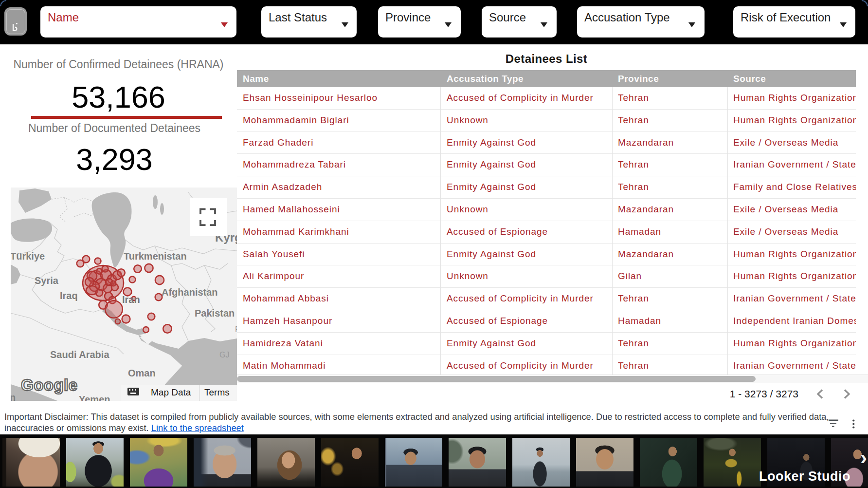  Describe the element at coordinates (13, 396) in the screenshot. I see `svg-text: n` at that location.